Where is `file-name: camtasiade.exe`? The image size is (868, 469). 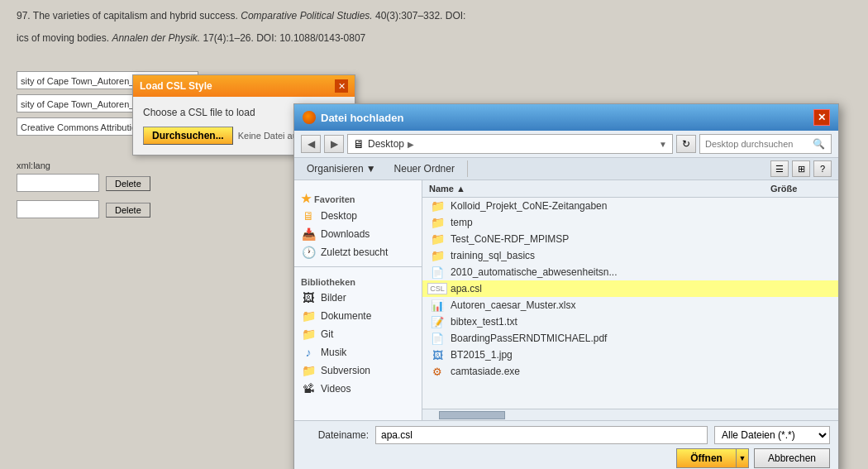
file-name: camtasiade.exe is located at coordinates (608, 371).